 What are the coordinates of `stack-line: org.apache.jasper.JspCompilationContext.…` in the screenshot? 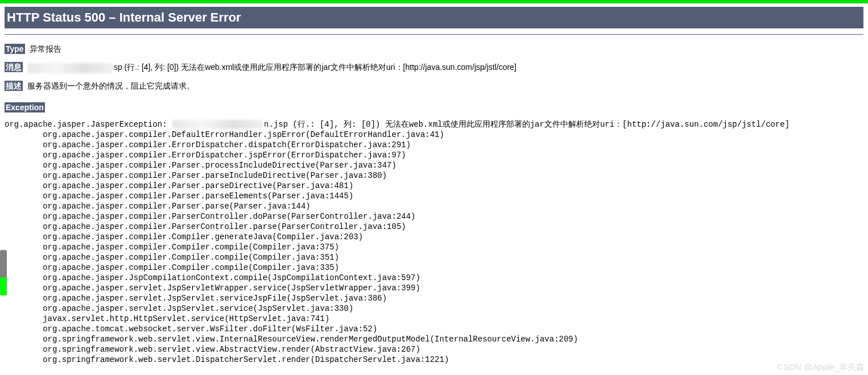 It's located at (434, 278).